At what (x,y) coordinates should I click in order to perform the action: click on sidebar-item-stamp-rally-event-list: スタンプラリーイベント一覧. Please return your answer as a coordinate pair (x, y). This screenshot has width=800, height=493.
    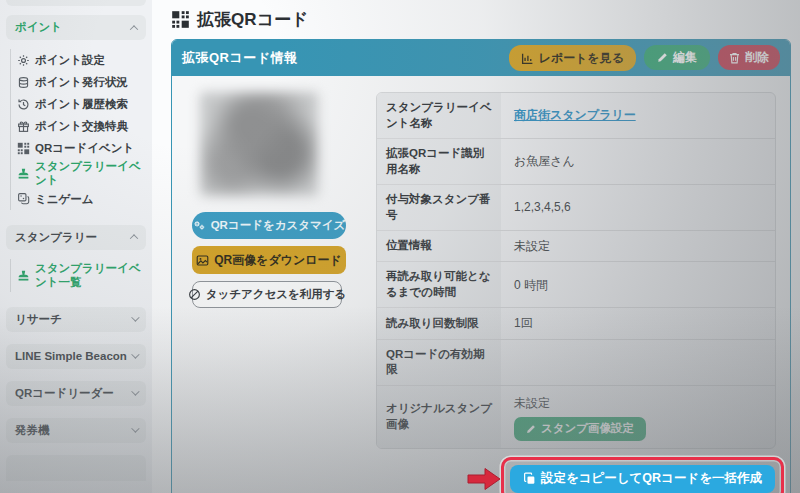
    Looking at the image, I should click on (82, 276).